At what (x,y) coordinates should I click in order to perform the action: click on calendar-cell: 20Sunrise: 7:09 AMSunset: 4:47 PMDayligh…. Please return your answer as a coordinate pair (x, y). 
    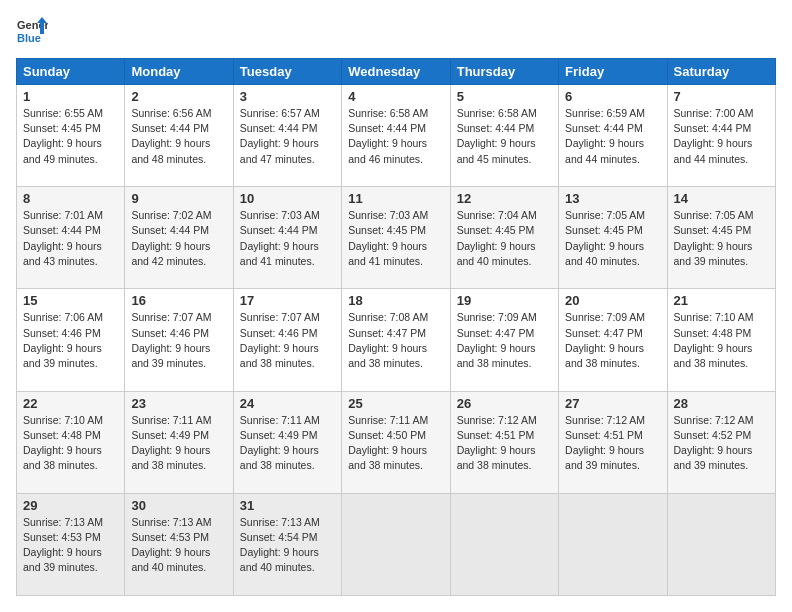
    Looking at the image, I should click on (613, 340).